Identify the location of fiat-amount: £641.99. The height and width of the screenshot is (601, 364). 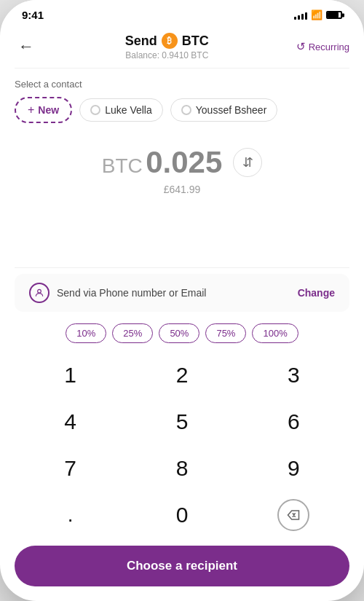
(182, 189).